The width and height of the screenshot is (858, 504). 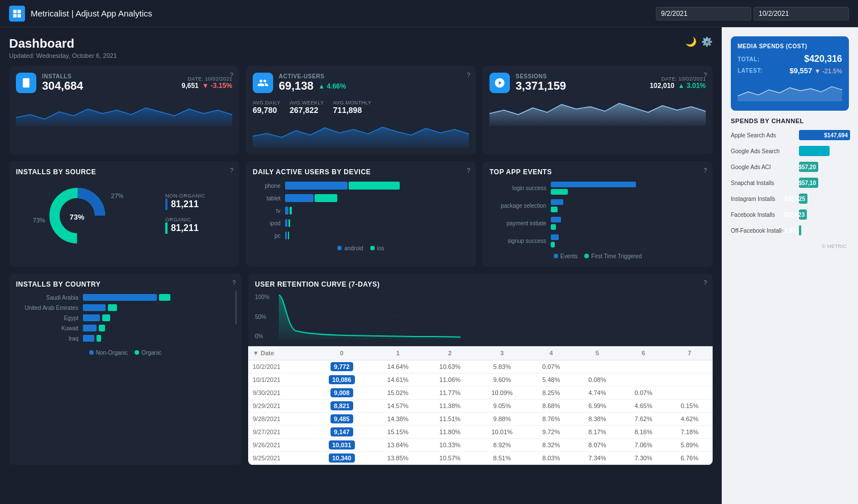 I want to click on table-row: 10/2/20219,77214.64%10.63%5.83%0.07%, so click(x=480, y=367).